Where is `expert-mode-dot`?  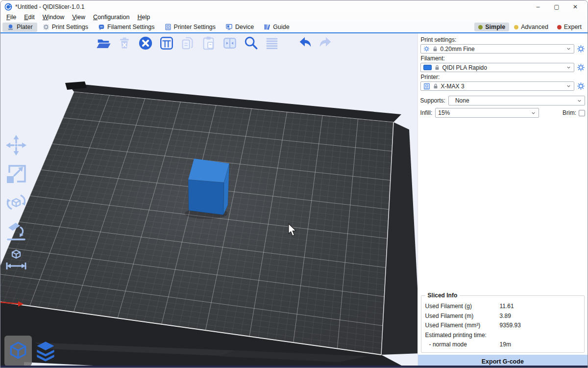 expert-mode-dot is located at coordinates (560, 27).